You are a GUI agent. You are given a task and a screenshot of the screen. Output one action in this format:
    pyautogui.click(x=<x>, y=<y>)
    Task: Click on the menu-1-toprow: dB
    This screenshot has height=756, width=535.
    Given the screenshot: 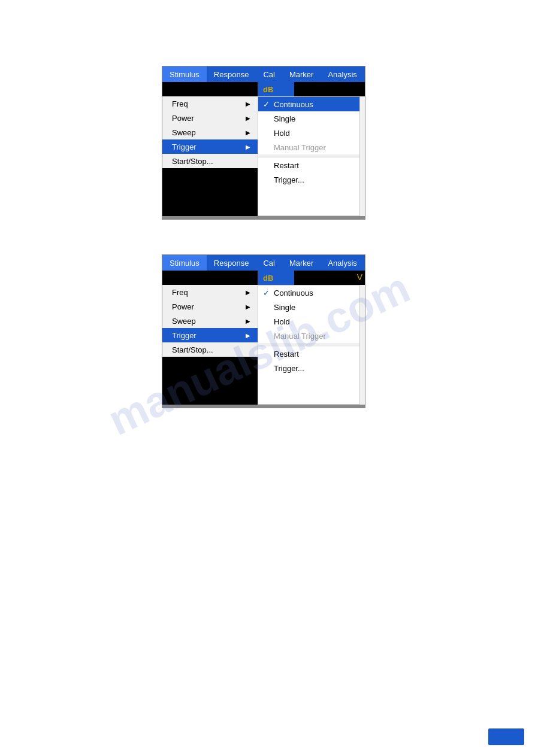 What is the action you would take?
    pyautogui.click(x=264, y=89)
    